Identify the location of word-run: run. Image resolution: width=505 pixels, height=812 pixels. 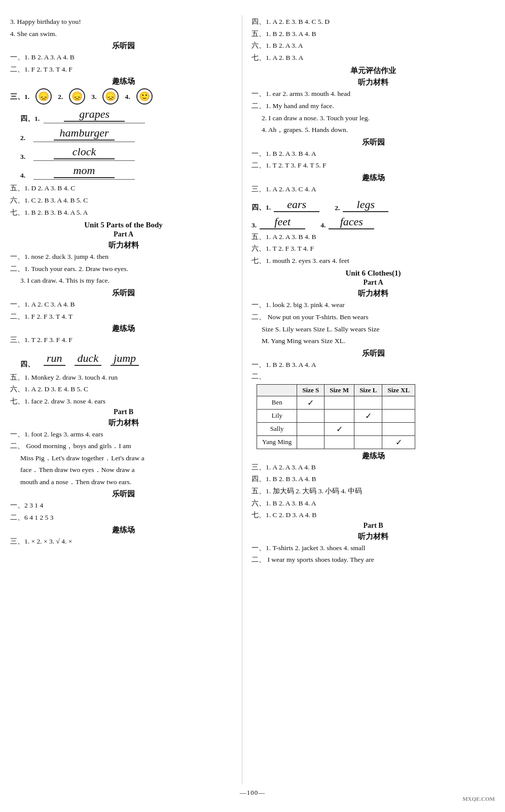
(55, 359).